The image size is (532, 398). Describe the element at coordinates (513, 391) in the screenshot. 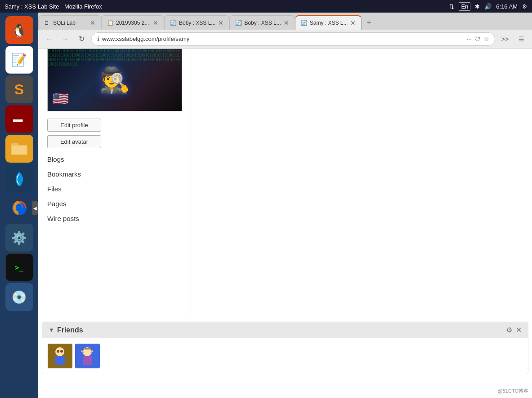

I see `watermark: @51CTO博客` at that location.